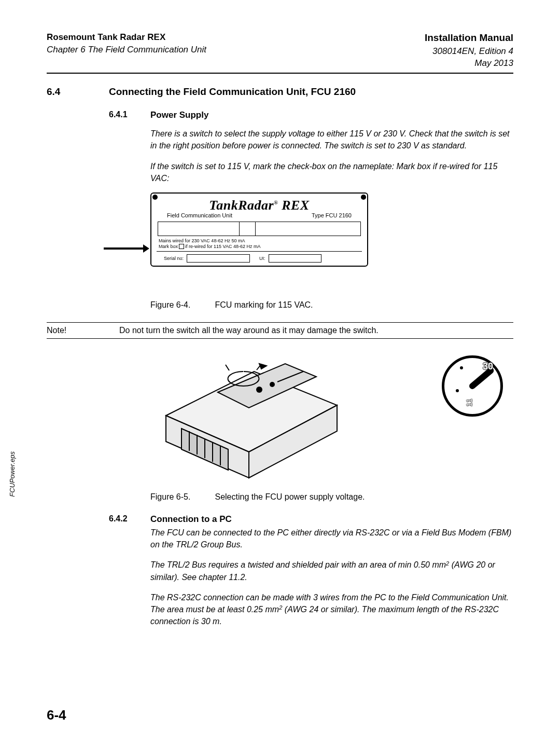  I want to click on header-date: May 2013, so click(469, 63).